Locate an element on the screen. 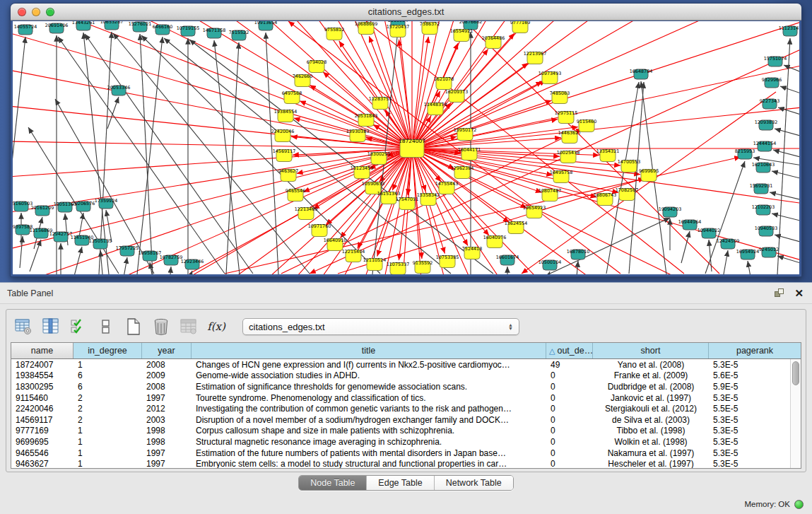  graph-node: 9699695 is located at coordinates (649, 175).